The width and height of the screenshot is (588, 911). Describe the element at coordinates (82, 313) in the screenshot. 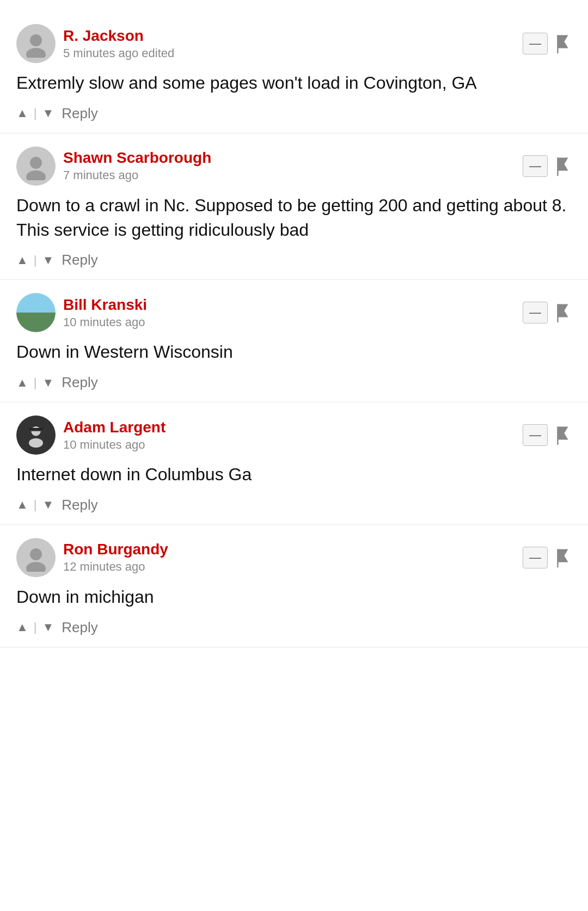

I see `comment-header-left: Bill Kranski 10 minutes ago` at that location.